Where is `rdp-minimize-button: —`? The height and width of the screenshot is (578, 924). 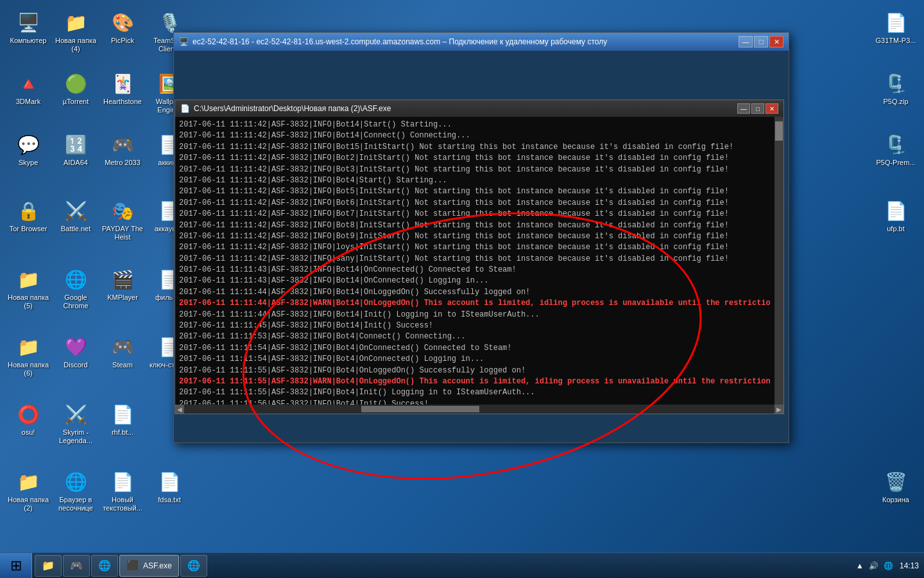
rdp-minimize-button: — is located at coordinates (746, 42).